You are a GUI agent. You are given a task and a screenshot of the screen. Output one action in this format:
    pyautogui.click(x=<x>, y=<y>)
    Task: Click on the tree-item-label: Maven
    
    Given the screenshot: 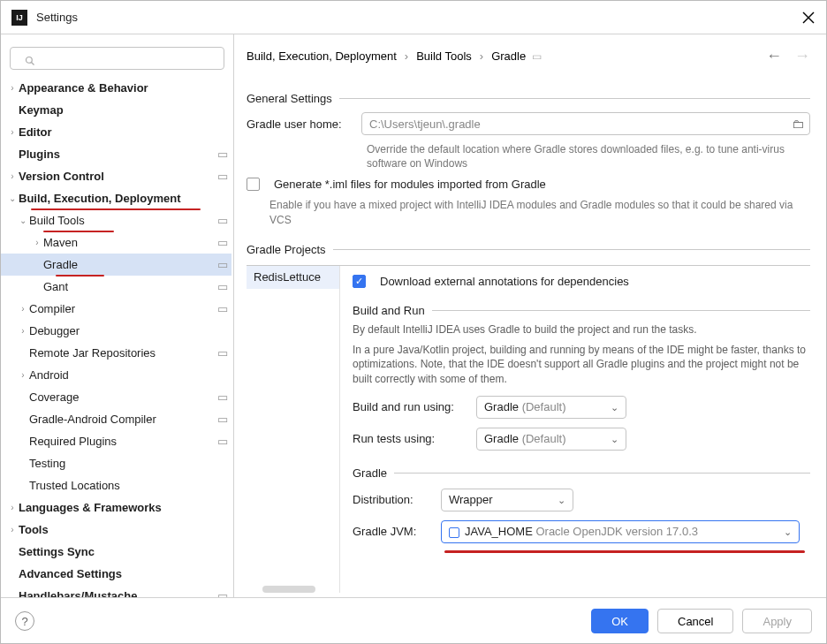 What is the action you would take?
    pyautogui.click(x=129, y=242)
    